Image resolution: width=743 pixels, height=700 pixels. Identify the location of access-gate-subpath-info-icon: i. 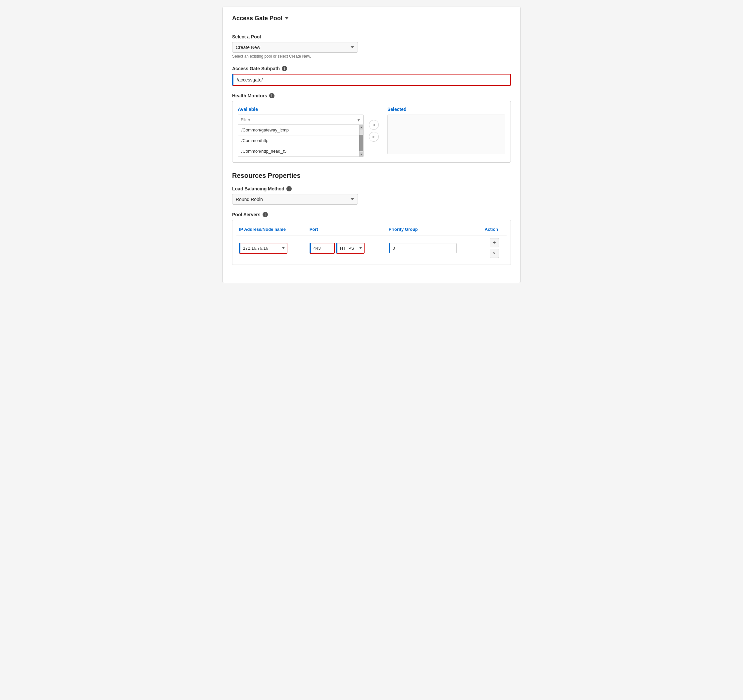
(284, 68).